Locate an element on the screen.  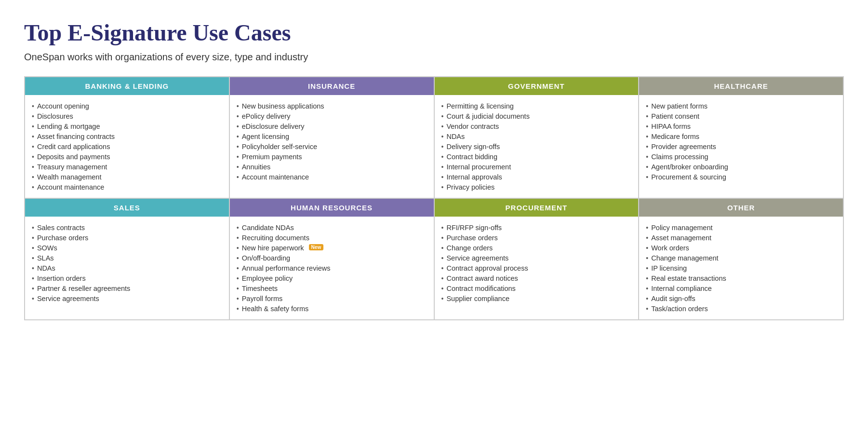
list-item: Work orders is located at coordinates (741, 248).